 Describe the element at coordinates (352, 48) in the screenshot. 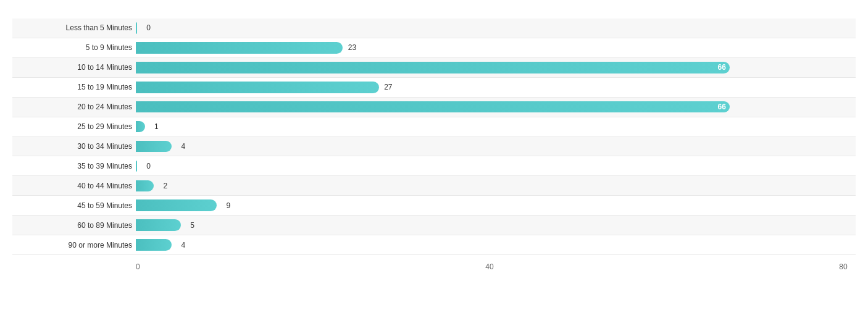

I see `bar-value: 23` at that location.